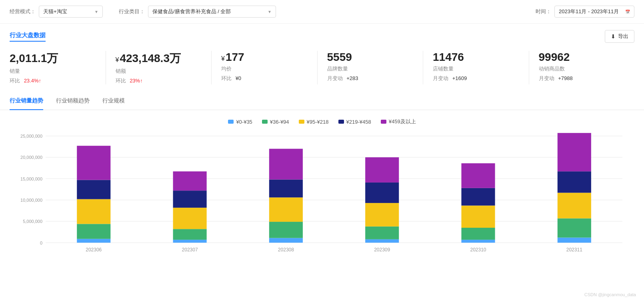 This screenshot has height=301, width=644. What do you see at coordinates (543, 12) in the screenshot?
I see `time-label: 时间：` at bounding box center [543, 12].